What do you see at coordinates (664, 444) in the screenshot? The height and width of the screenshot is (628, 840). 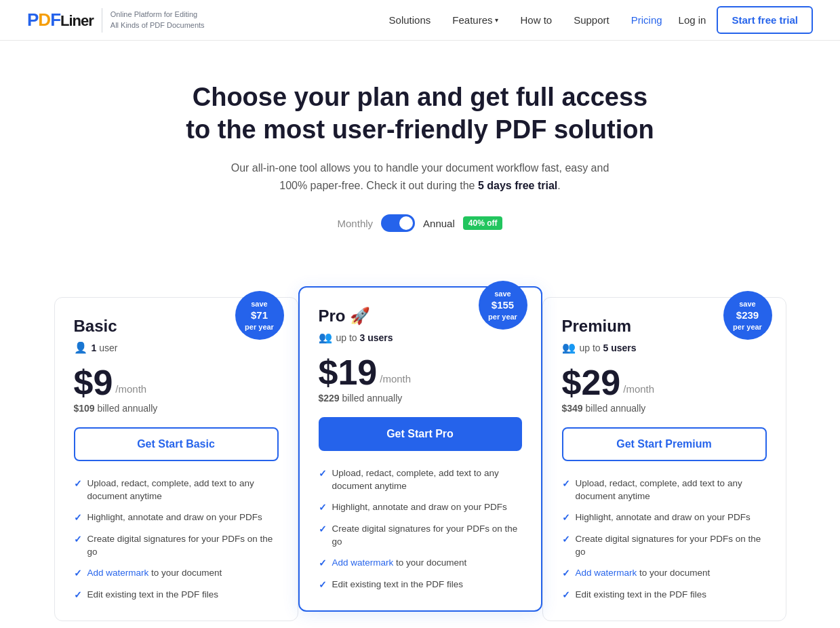 I see `get-start-premium-button: Get Start Premium` at bounding box center [664, 444].